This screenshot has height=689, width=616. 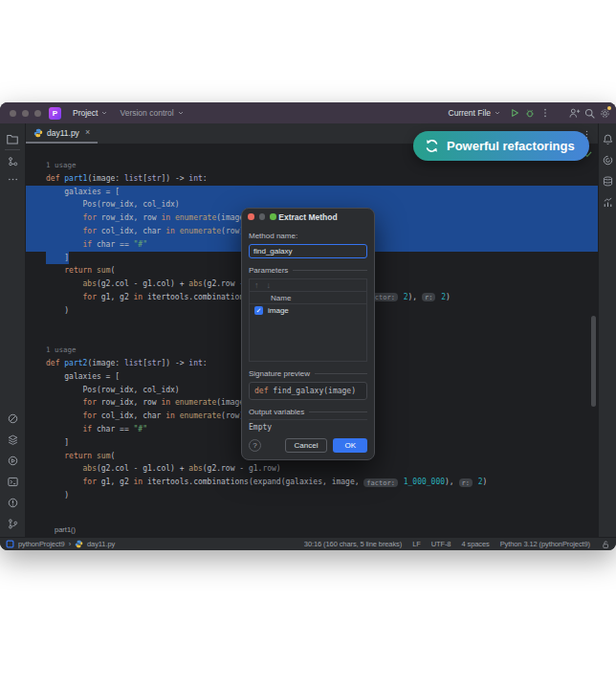 I want to click on minimize-window-icon, so click(x=25, y=113).